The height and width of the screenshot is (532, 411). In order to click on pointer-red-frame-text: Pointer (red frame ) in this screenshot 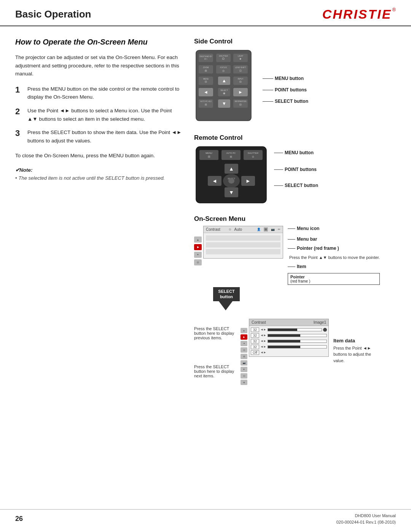, I will do `click(318, 248)`.